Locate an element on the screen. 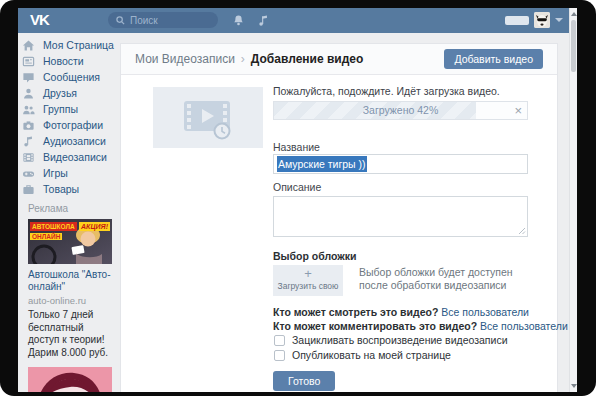 Image resolution: width=600 pixels, height=400 pixels. profile-avatar is located at coordinates (542, 20).